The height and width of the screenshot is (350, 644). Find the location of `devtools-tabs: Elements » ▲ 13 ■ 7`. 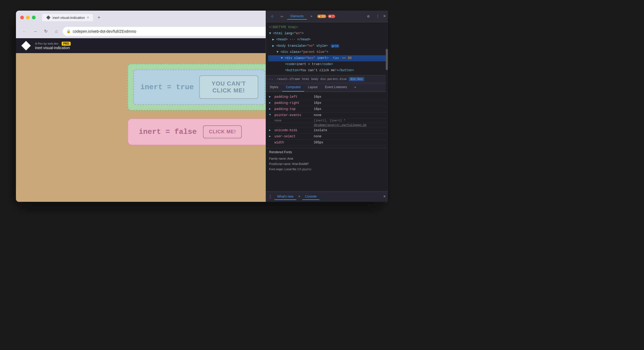

devtools-tabs: Elements » ▲ 13 ■ 7 is located at coordinates (325, 16).